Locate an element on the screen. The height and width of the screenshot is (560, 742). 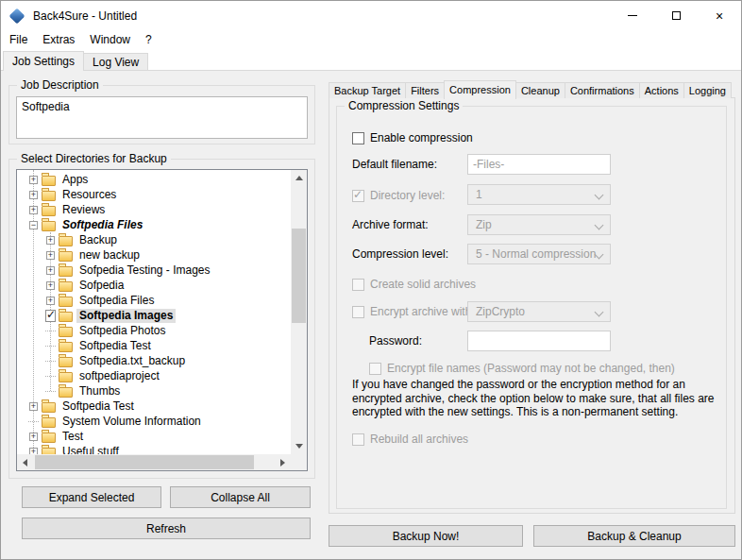
tab-backup-target: Backup Target is located at coordinates (367, 91).